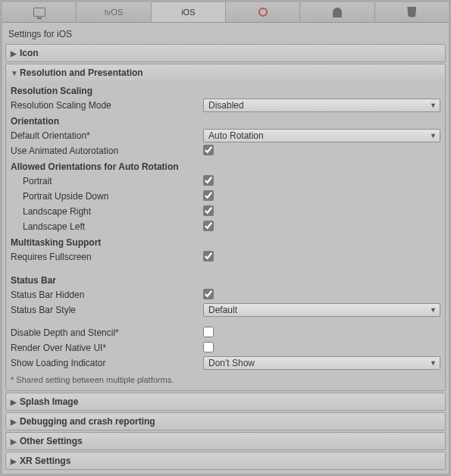 The width and height of the screenshot is (451, 476). Describe the element at coordinates (412, 12) in the screenshot. I see `tab-html5` at that location.